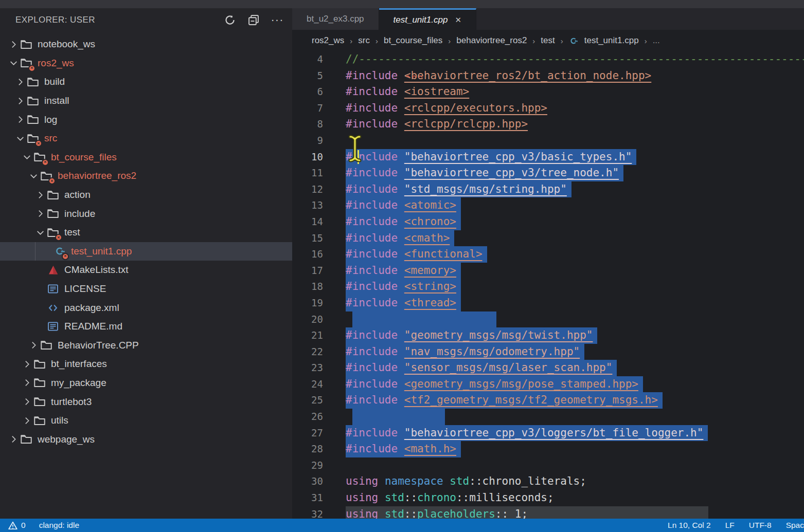 This screenshot has width=804, height=532. I want to click on code-line-6: 6#include <iostream>, so click(548, 92).